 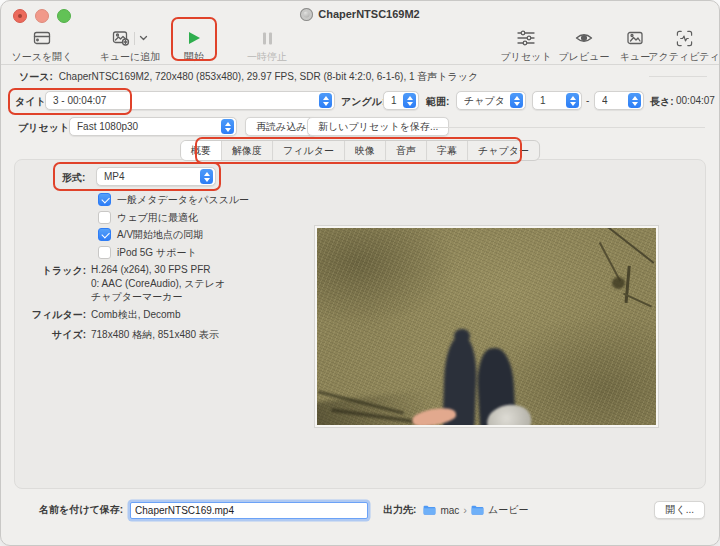 What do you see at coordinates (248, 150) in the screenshot?
I see `tab-dimensions: 解像度` at bounding box center [248, 150].